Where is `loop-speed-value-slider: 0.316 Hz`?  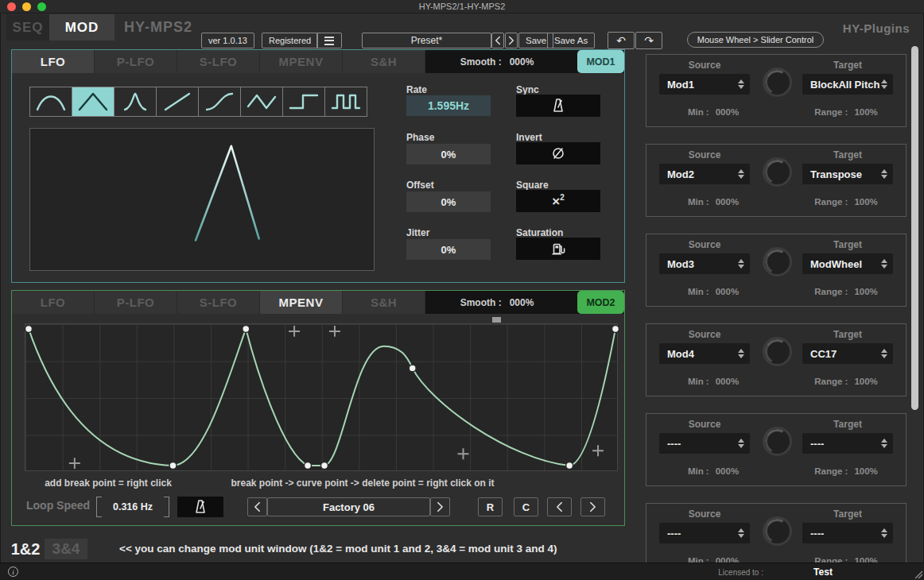
loop-speed-value-slider: 0.316 Hz is located at coordinates (133, 507).